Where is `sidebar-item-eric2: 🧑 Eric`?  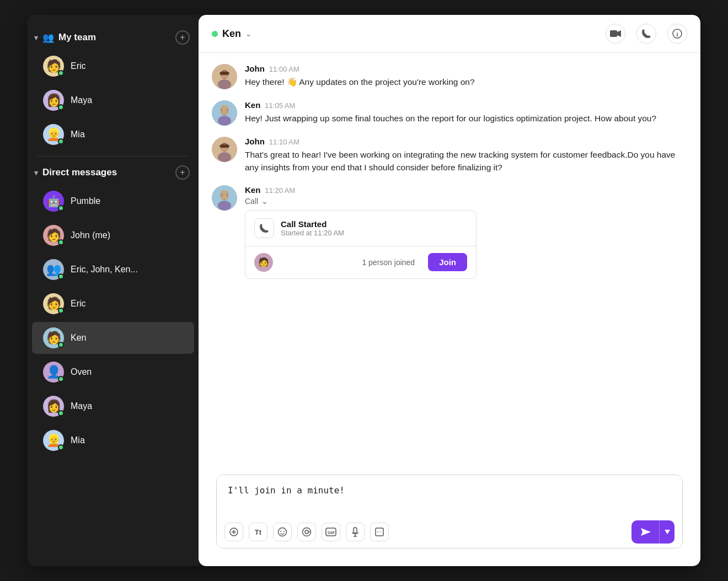
sidebar-item-eric2: 🧑 Eric is located at coordinates (113, 304).